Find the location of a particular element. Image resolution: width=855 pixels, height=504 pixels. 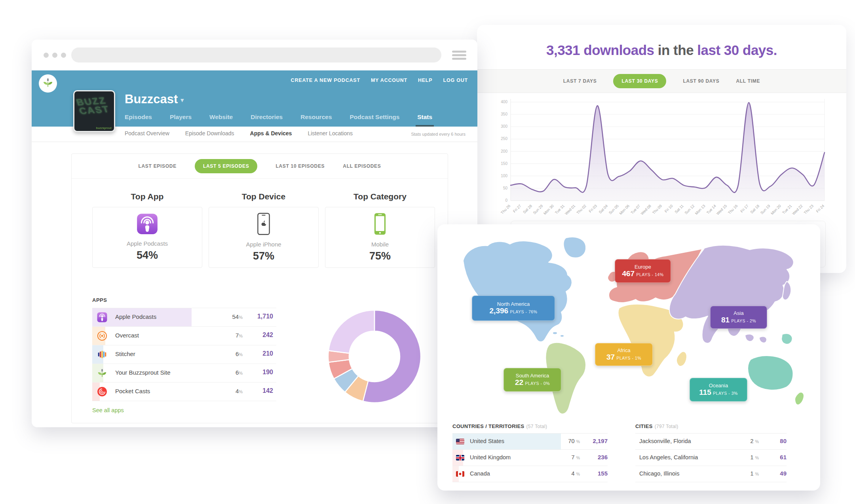

region-badge-south-america: South America22 PLAYS - 0% is located at coordinates (532, 380).